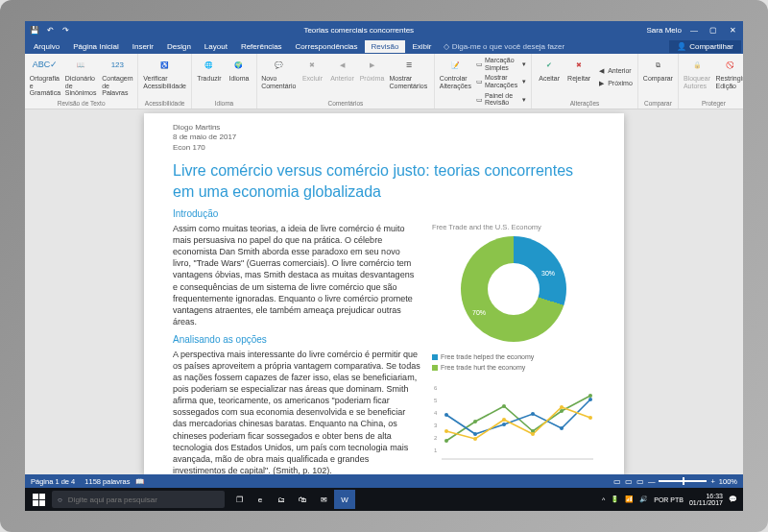 This screenshot has height=532, width=768. I want to click on chart-column: Free Trade and the U.S. Economy 30% 70% …, so click(514, 349).